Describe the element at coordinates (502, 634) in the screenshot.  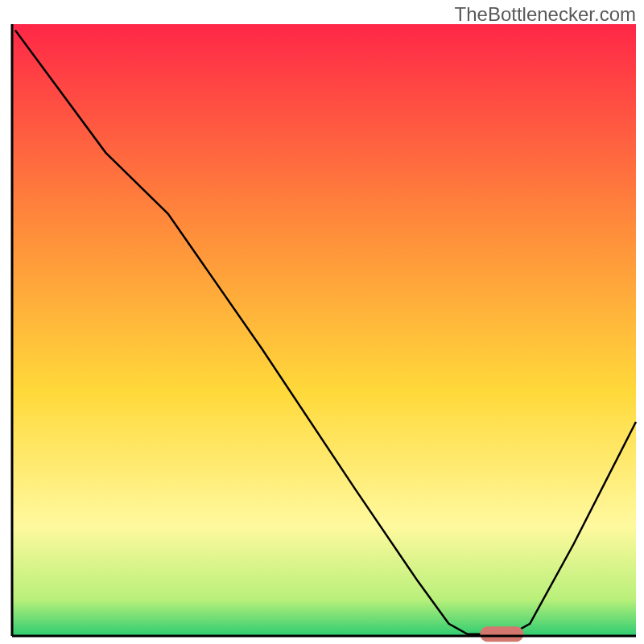
I see `range-marker` at that location.